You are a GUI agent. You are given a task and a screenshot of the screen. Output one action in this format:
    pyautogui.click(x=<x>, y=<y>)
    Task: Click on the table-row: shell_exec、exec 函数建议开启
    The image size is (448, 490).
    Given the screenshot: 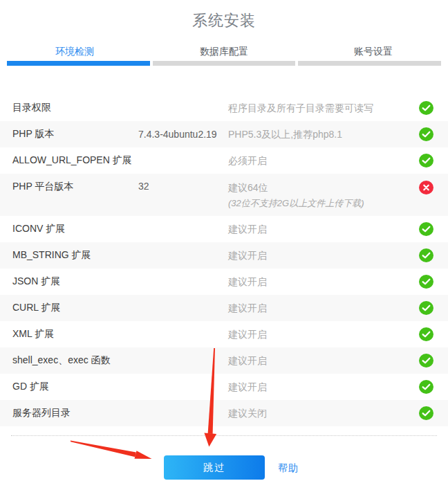 What is the action you would take?
    pyautogui.click(x=224, y=361)
    